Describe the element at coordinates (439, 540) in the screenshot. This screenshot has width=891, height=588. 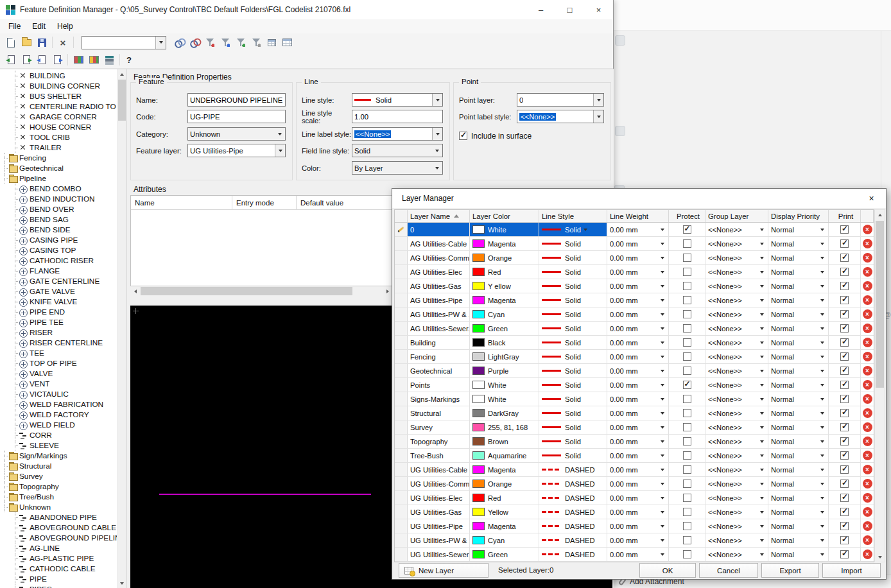
I see `layer-name-cell: UG Utilities-PW & ...` at that location.